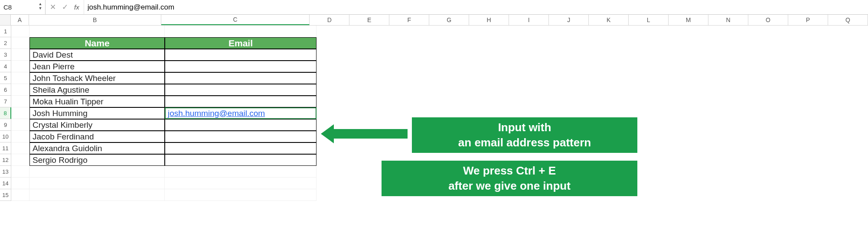  I want to click on row-header: 3, so click(6, 55).